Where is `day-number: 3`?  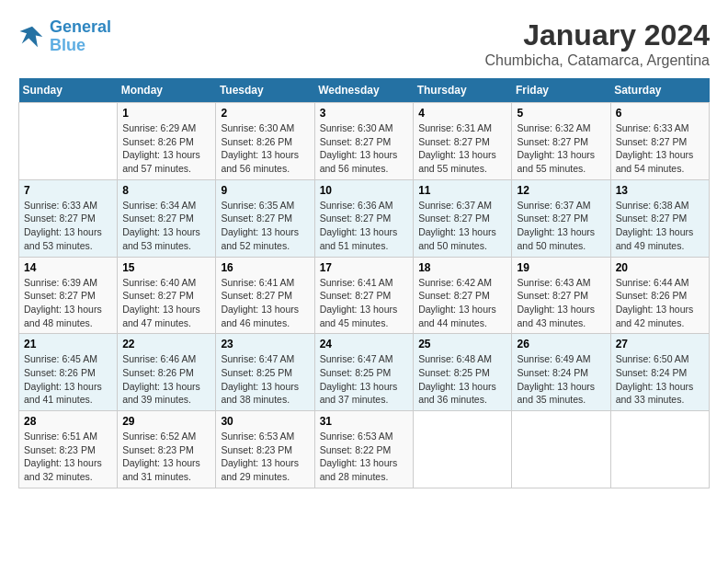
day-number: 3 is located at coordinates (364, 113).